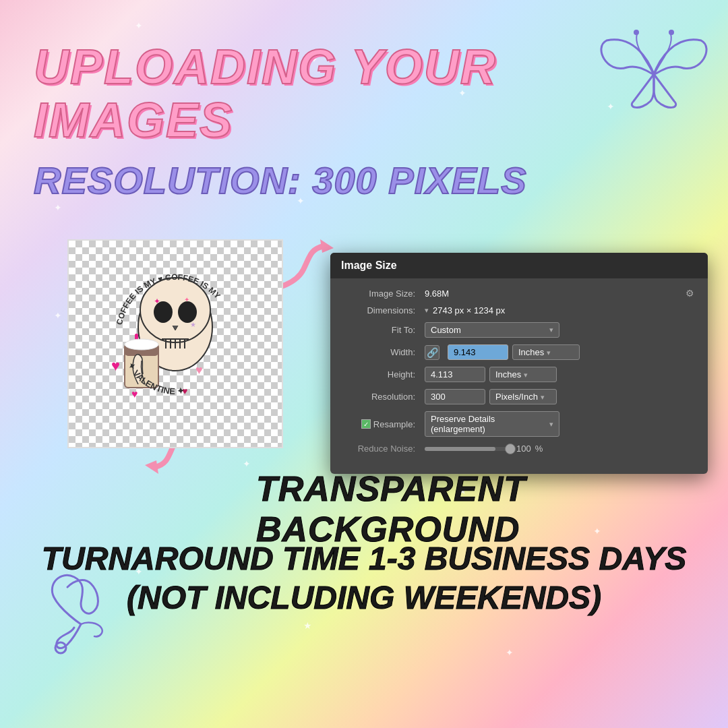  Describe the element at coordinates (524, 449) in the screenshot. I see `reduce-noise-value: 100` at that location.